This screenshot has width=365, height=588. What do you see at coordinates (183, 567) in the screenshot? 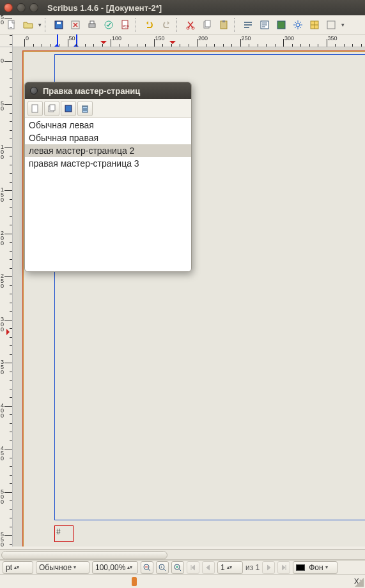
I see `status-bar: pt▴▾ Обычное▾ 100,00%▴▾ 1 1▴▾ из 1 Фон▾` at bounding box center [183, 567].